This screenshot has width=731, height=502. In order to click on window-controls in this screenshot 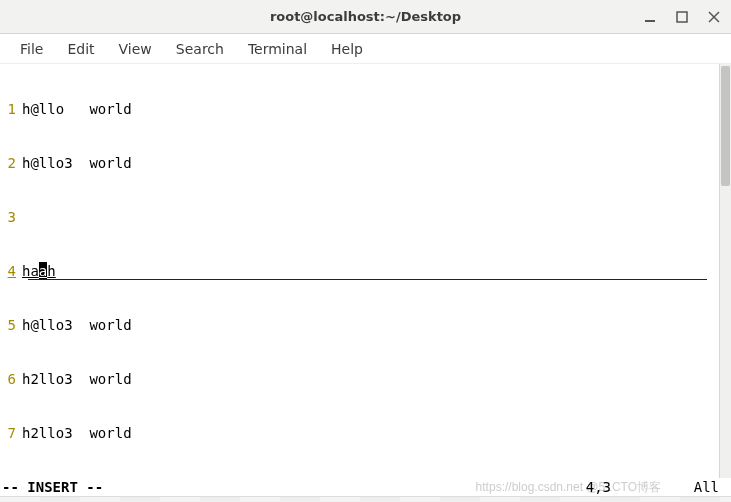, I will do `click(682, 17)`.